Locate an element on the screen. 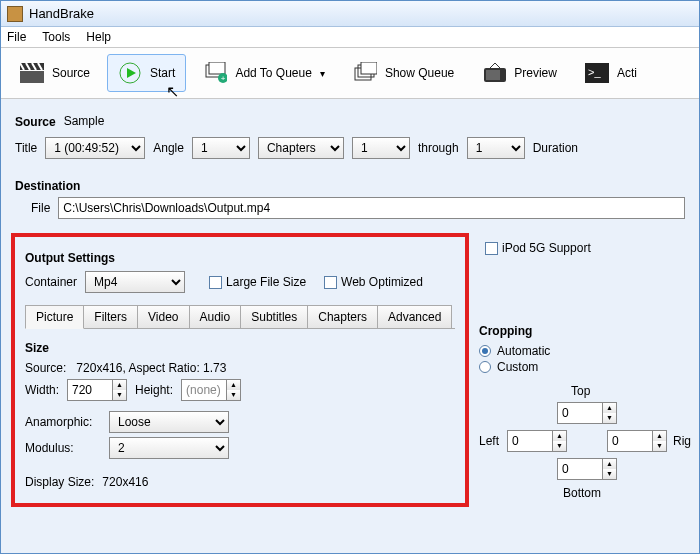 The image size is (700, 554). tab-advanced: Advanced is located at coordinates (414, 317).